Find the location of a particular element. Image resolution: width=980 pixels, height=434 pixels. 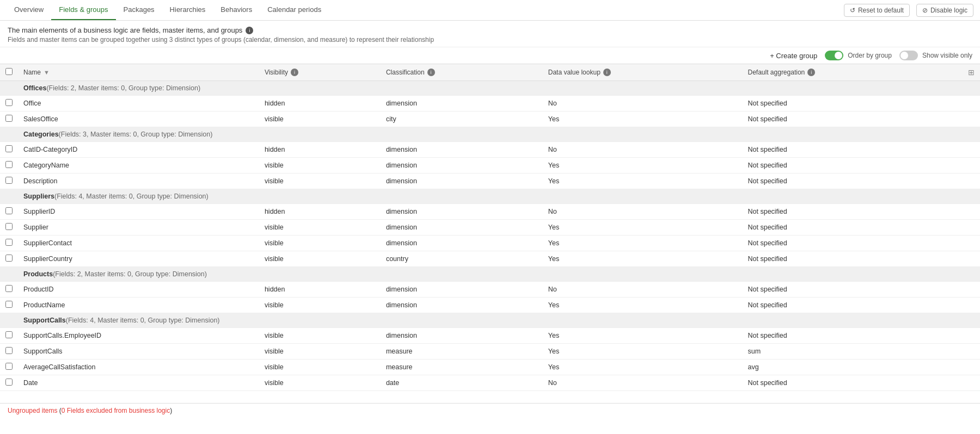

reset-label: Reset to default is located at coordinates (881, 10).